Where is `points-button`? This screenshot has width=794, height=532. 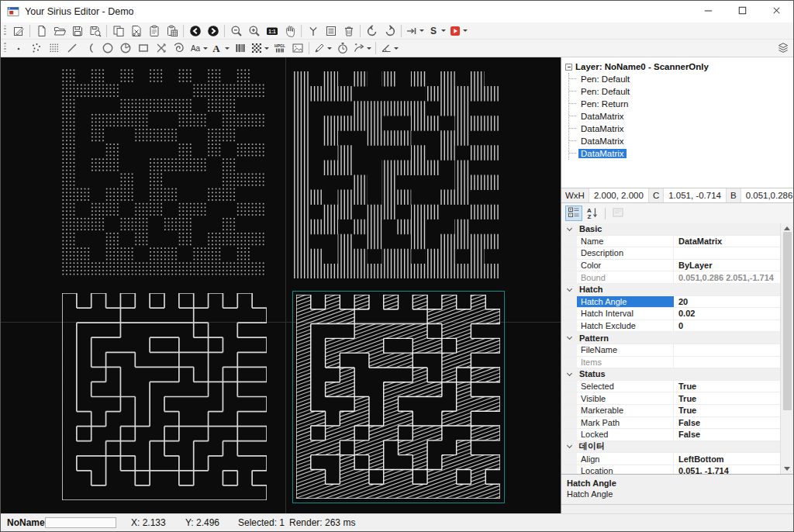
points-button is located at coordinates (36, 48).